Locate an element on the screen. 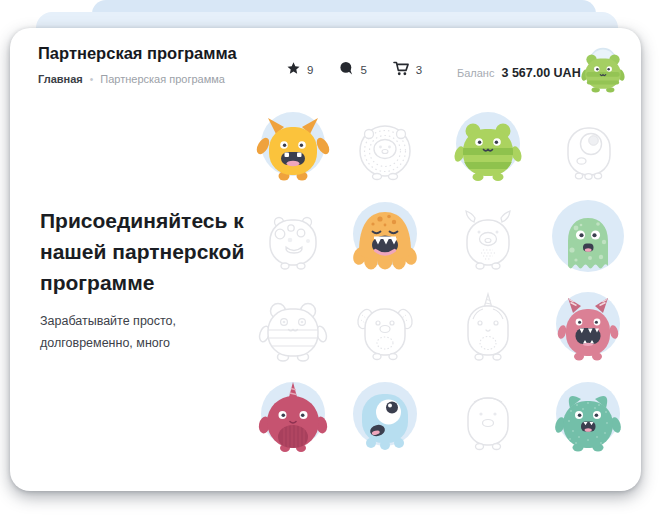 The width and height of the screenshot is (660, 523). blue-cyclops-monster-illustration is located at coordinates (385, 420).